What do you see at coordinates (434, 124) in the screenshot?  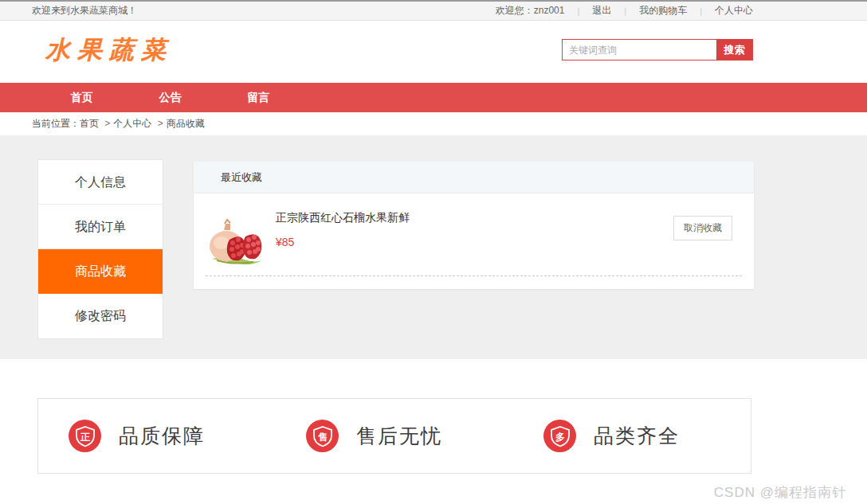 I see `breadcrumb: 当前位置：首页 >个人中心 >商品收藏` at bounding box center [434, 124].